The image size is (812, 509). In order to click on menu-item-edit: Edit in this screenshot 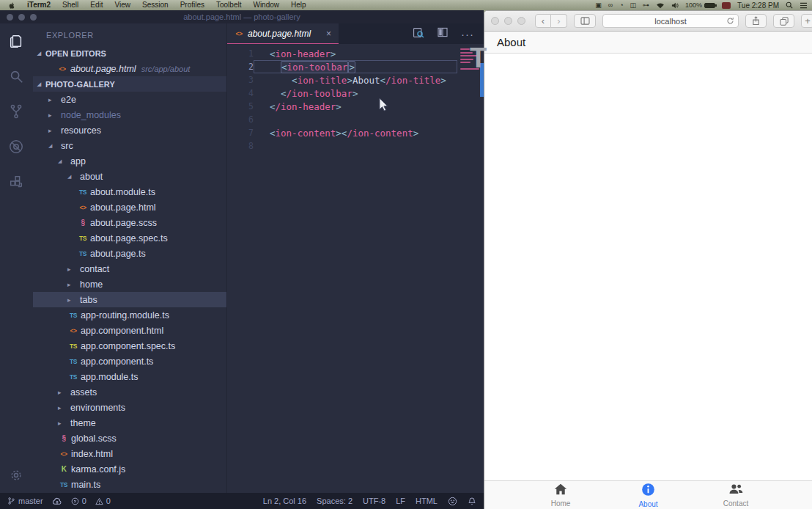, I will do `click(97, 5)`.